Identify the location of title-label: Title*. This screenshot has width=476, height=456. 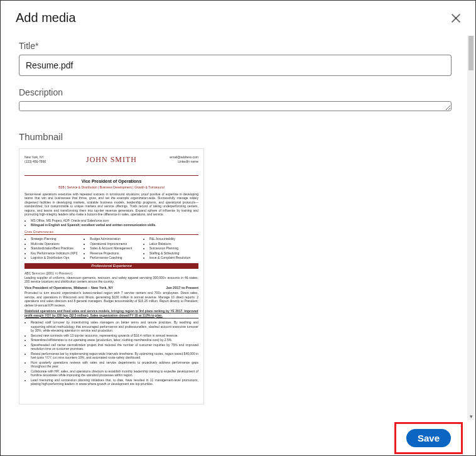
(235, 46).